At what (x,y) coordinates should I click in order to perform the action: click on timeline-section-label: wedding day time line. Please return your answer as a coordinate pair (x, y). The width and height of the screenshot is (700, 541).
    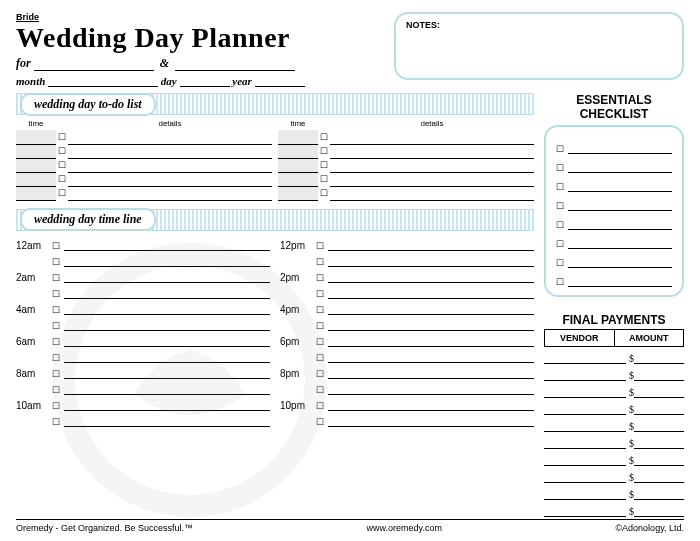
    Looking at the image, I should click on (88, 220).